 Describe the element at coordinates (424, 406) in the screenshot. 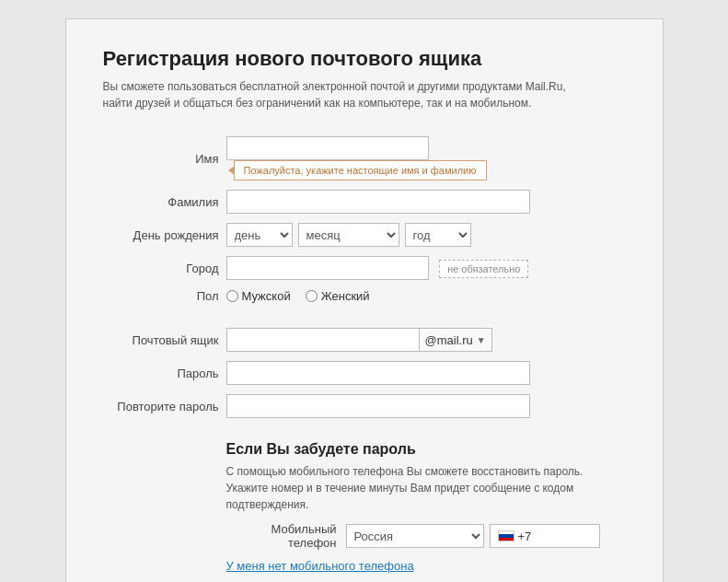

I see `password-confirm-cell` at that location.